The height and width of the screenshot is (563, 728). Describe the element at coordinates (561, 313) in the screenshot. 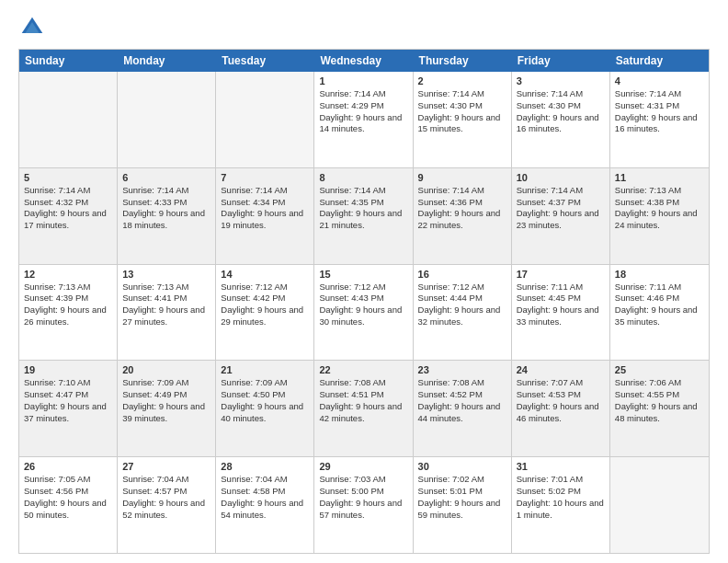

I see `calendar-cell: 17Sunrise: 7:11 AM Sunset: 4:45 PM Dayli…` at that location.